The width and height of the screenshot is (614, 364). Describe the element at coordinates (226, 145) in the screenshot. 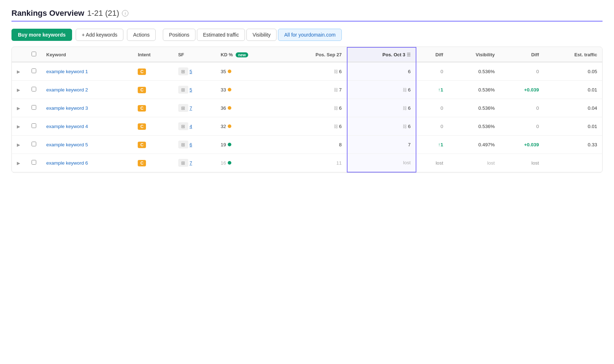

I see `kd-value: 19` at that location.